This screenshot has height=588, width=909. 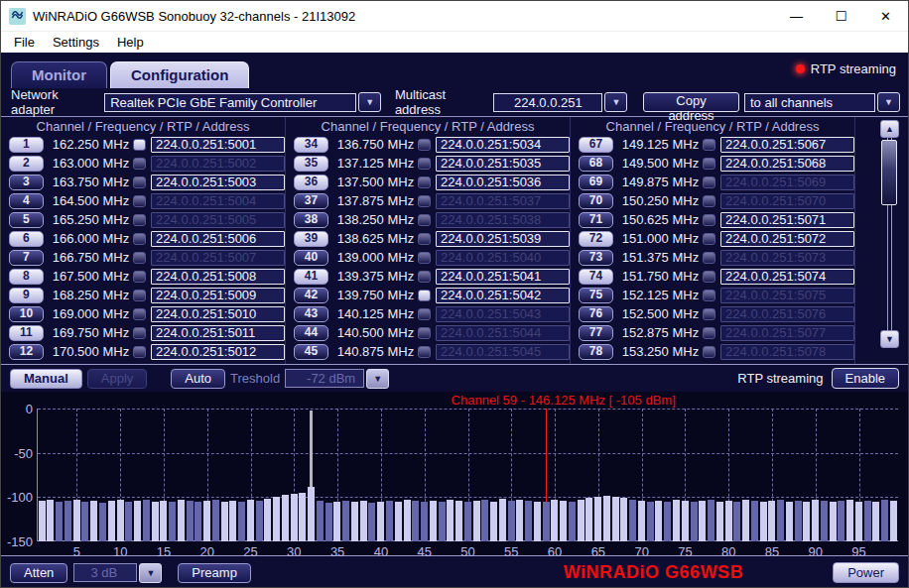 What do you see at coordinates (502, 258) in the screenshot?
I see `rtp-address-field: 224.0.0.251:5040` at bounding box center [502, 258].